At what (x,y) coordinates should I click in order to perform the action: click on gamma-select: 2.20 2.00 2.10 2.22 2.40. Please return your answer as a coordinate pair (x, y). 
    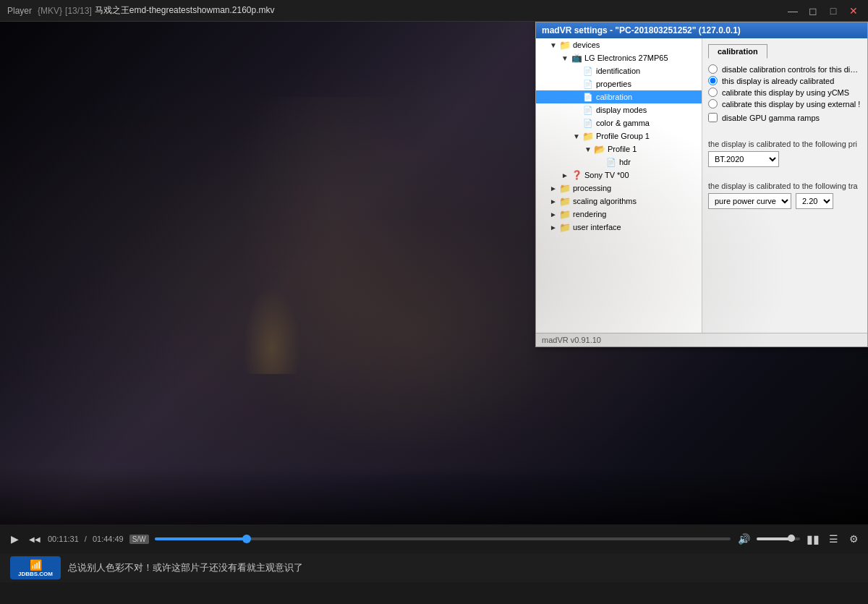
    Looking at the image, I should click on (814, 201).